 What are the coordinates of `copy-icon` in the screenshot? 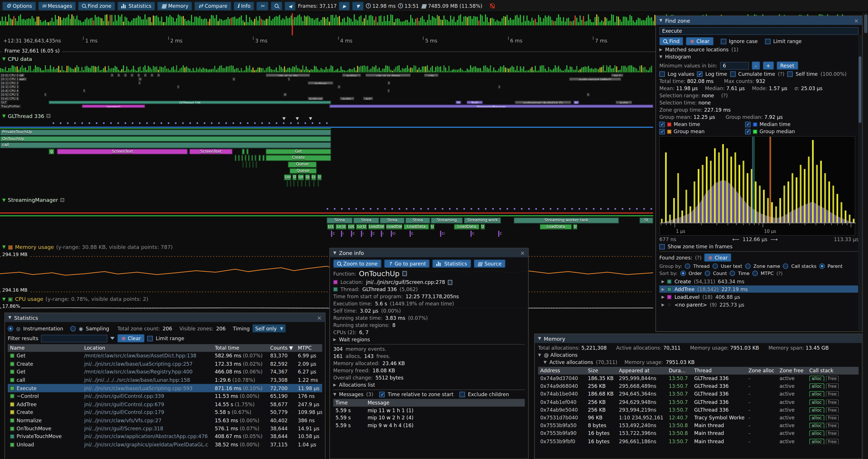 It's located at (450, 282).